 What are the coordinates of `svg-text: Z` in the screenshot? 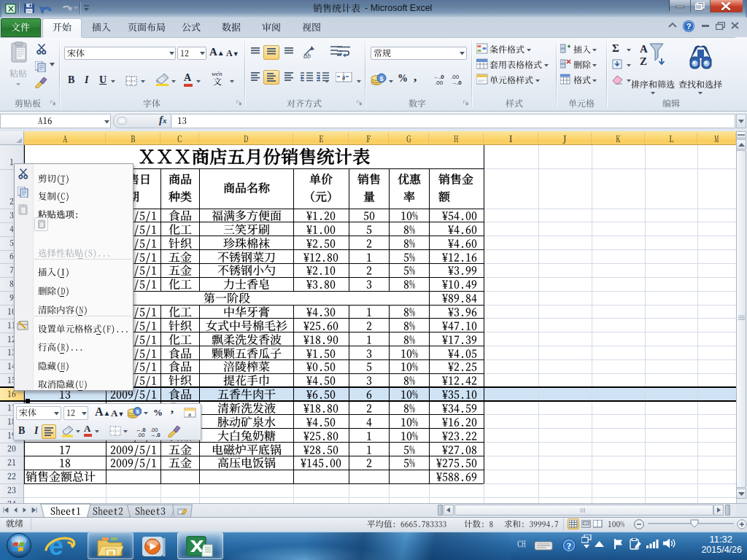 It's located at (643, 61).